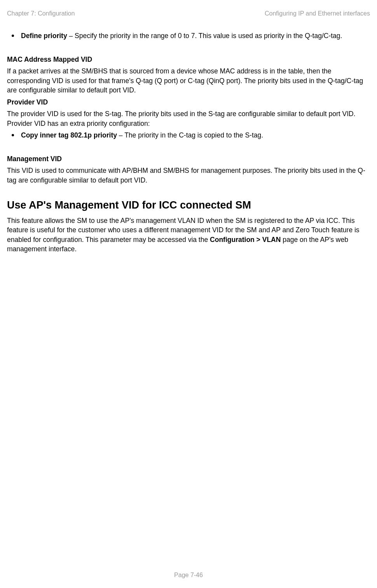 This screenshot has width=377, height=588. What do you see at coordinates (188, 36) in the screenshot?
I see `bullet-define-priority: Define priority – Specify the priority i…` at bounding box center [188, 36].